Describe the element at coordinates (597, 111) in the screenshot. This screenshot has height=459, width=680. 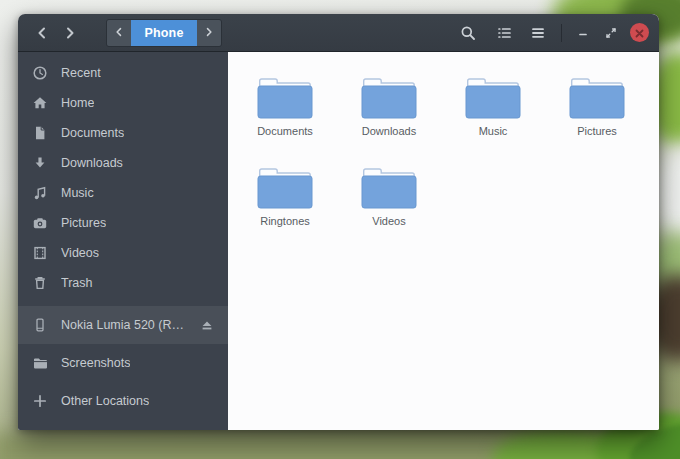
I see `folder-pictures: Pictures` at that location.